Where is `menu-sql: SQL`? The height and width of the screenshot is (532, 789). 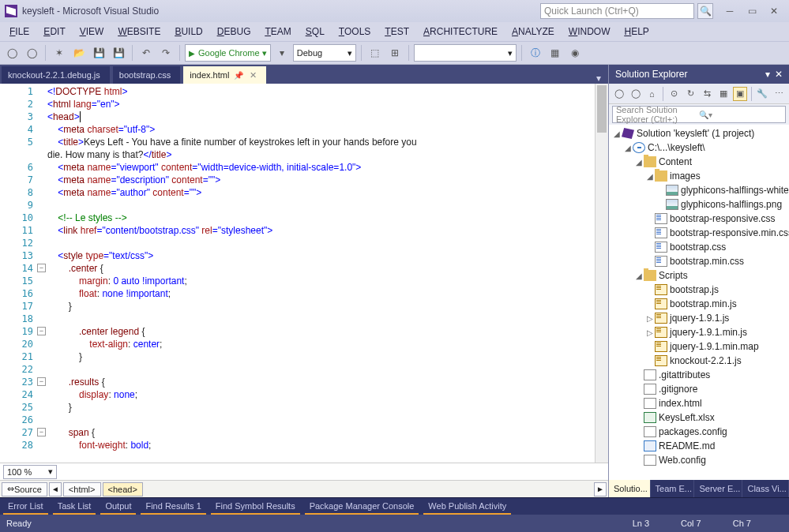
menu-sql: SQL is located at coordinates (315, 32).